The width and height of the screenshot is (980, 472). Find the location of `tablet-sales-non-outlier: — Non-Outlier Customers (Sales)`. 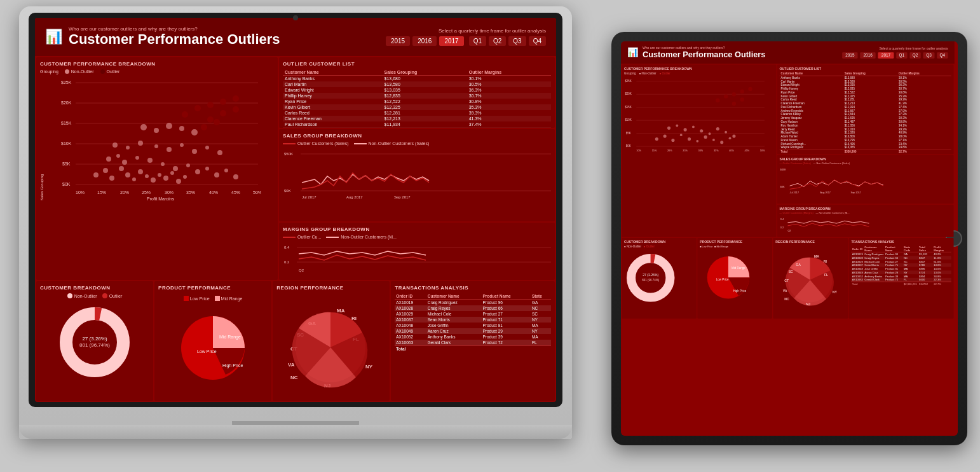

tablet-sales-non-outlier: — Non-Outlier Customers (Sales) is located at coordinates (831, 163).